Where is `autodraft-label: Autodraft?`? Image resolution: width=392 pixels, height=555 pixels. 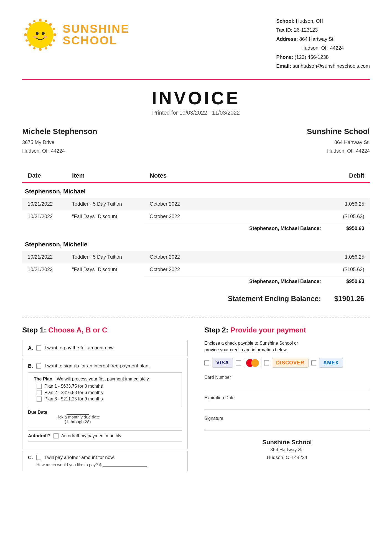
autodraft-label: Autodraft? is located at coordinates (39, 436).